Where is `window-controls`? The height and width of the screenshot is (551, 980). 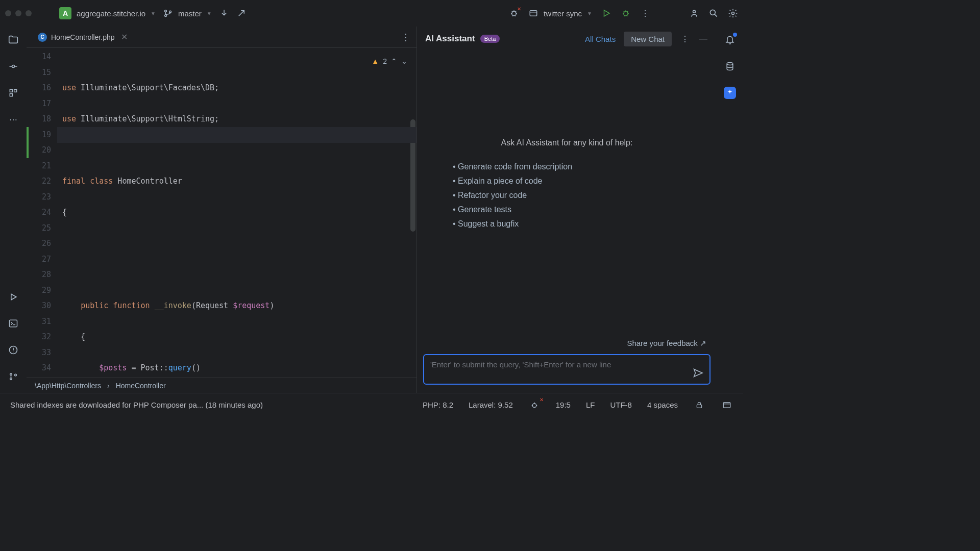 window-controls is located at coordinates (18, 13).